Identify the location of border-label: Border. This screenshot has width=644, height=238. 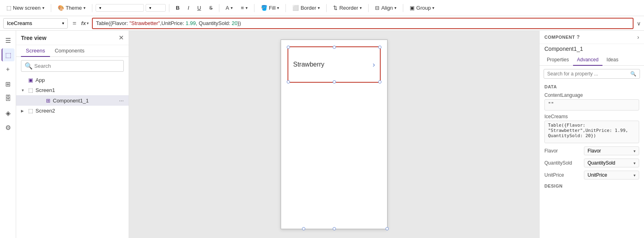
(308, 8).